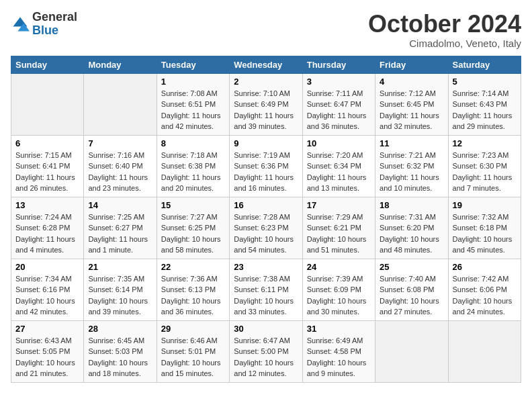  What do you see at coordinates (193, 104) in the screenshot?
I see `calendar-cell: 1Sunrise: 7:08 AM Sunset: 6:51 PM Daylig…` at bounding box center [193, 104].